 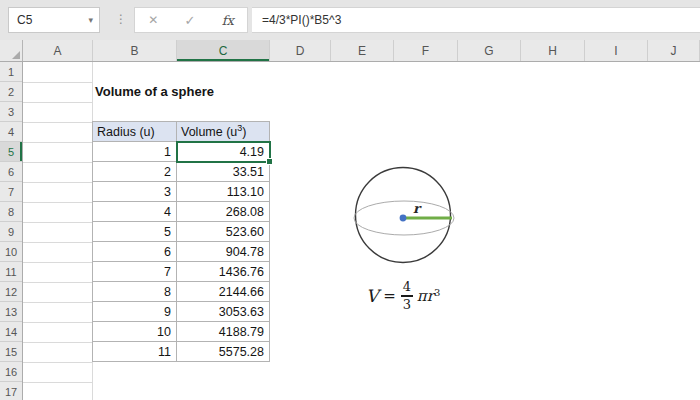 What do you see at coordinates (135, 312) in the screenshot?
I see `radius-cell: 9` at bounding box center [135, 312].